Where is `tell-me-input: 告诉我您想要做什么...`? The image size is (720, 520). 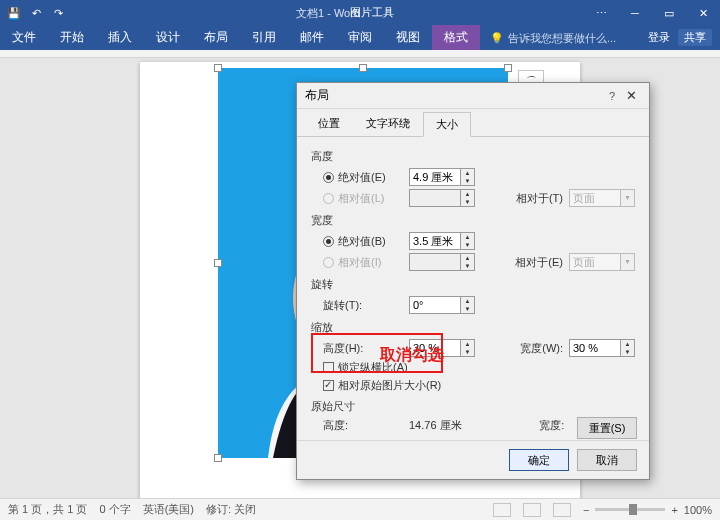 tell-me-input: 告诉我您想要做什么... is located at coordinates (553, 38).